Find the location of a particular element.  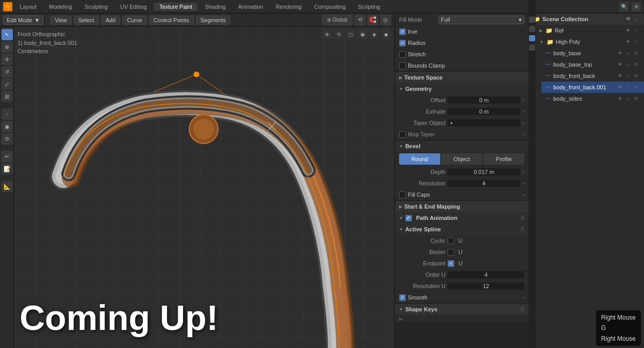

viewport-shading-material: ◈ is located at coordinates (374, 34).